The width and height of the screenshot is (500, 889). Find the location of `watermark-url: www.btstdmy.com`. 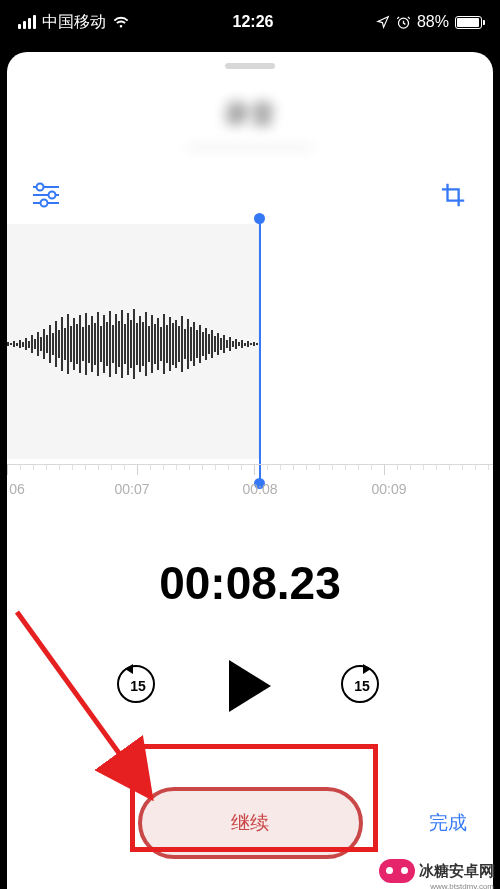

watermark-url: www.btstdmy.com is located at coordinates (462, 886).